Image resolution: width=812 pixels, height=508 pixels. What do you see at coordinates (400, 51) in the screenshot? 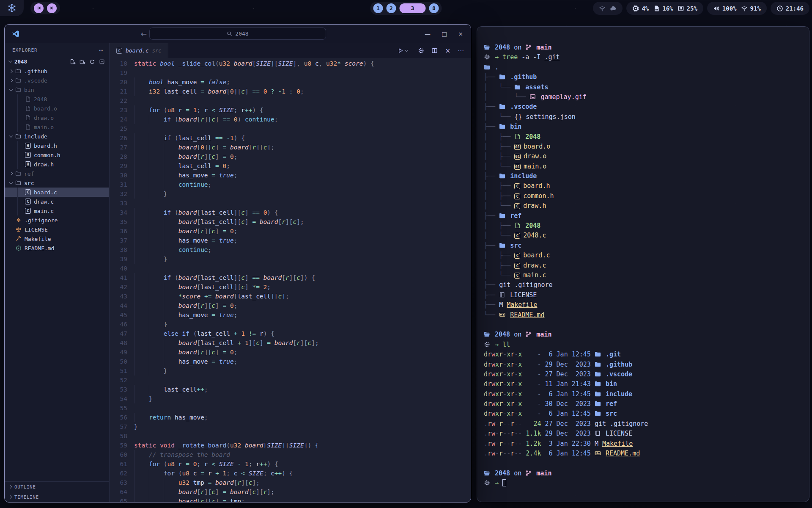
I see `play-icon` at bounding box center [400, 51].